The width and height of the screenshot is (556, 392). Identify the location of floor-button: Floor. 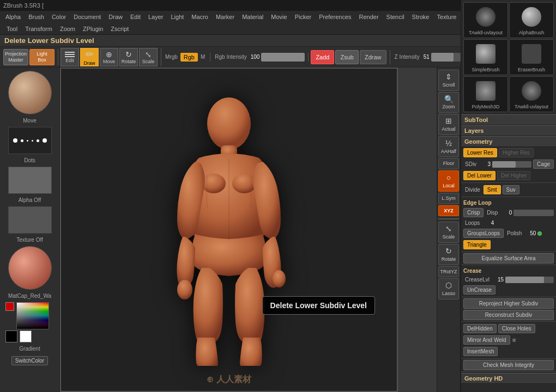
(449, 163).